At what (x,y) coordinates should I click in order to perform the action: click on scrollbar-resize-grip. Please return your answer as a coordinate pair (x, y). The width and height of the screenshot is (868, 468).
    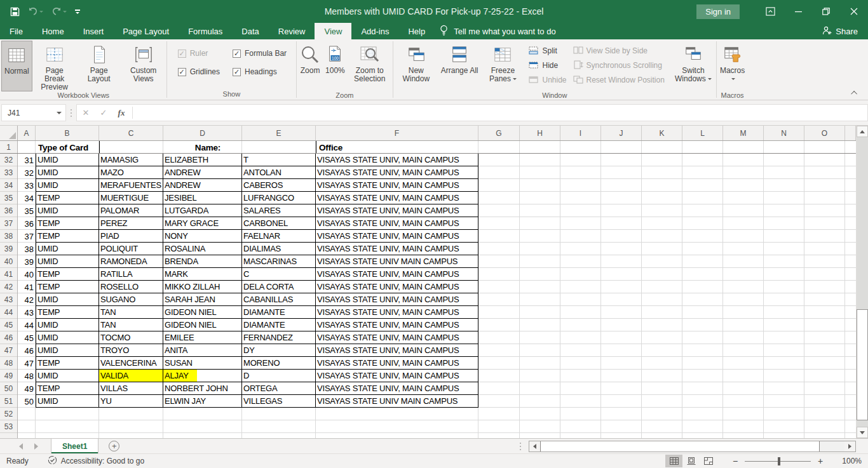
    Looking at the image, I should click on (520, 446).